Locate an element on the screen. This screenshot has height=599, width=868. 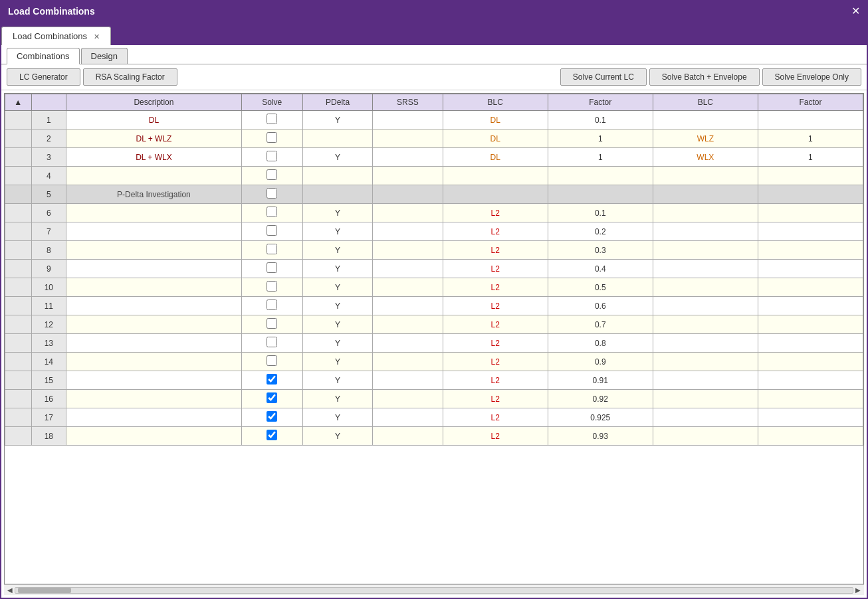
close-button: ✕ is located at coordinates (856, 11).